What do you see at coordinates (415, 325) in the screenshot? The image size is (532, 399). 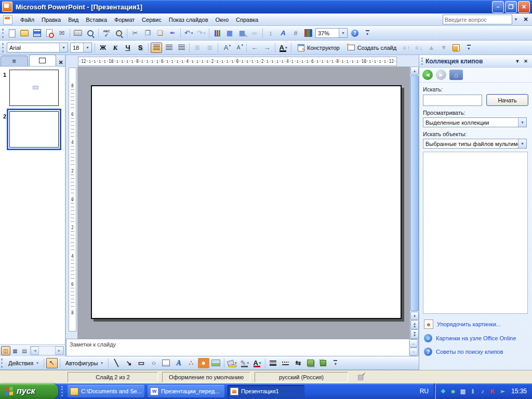 I see `previous-slide-button: ▲▲` at bounding box center [415, 325].